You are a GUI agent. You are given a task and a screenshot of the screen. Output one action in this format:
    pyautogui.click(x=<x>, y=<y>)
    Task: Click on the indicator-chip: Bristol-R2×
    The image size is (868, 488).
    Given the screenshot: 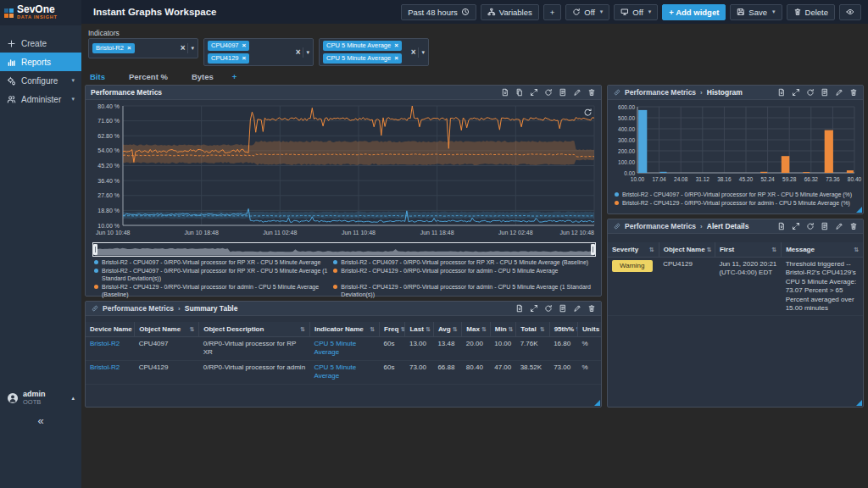 What is the action you would take?
    pyautogui.click(x=114, y=48)
    